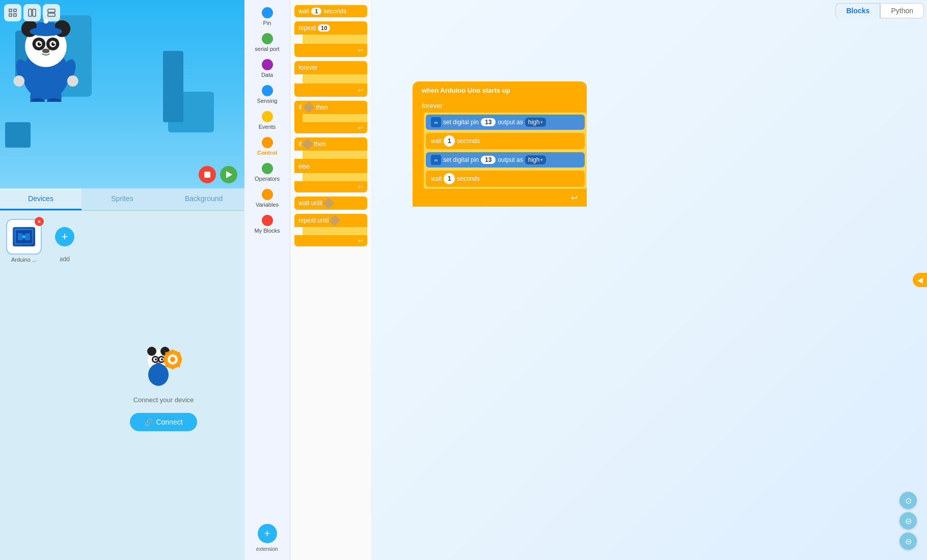  What do you see at coordinates (267, 169) in the screenshot?
I see `operators-dot` at bounding box center [267, 169].